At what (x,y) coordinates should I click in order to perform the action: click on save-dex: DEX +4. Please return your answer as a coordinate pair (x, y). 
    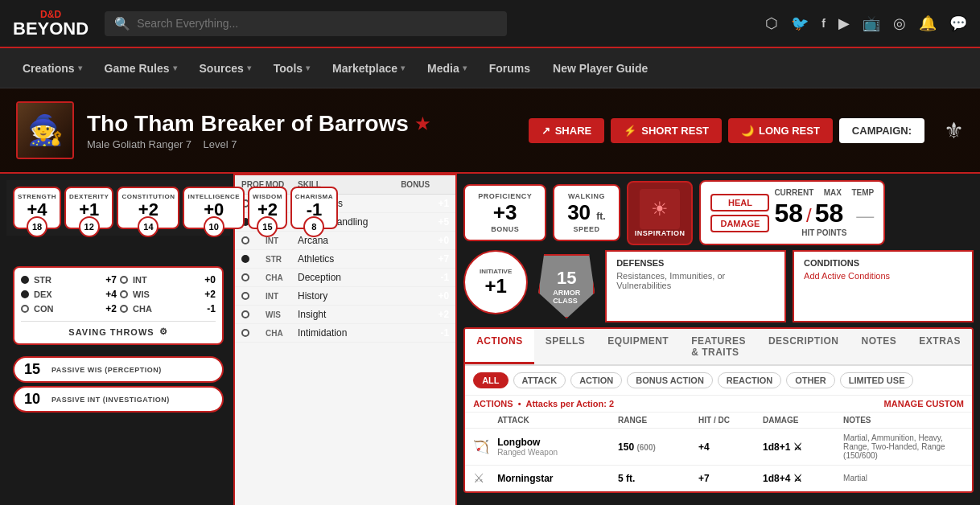
    Looking at the image, I should click on (69, 294).